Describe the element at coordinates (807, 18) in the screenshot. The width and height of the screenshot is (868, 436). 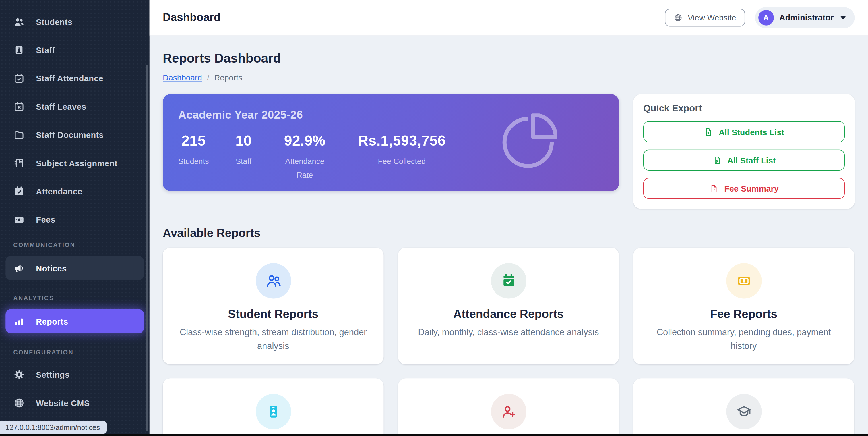
I see `user-name: Administrator` at that location.